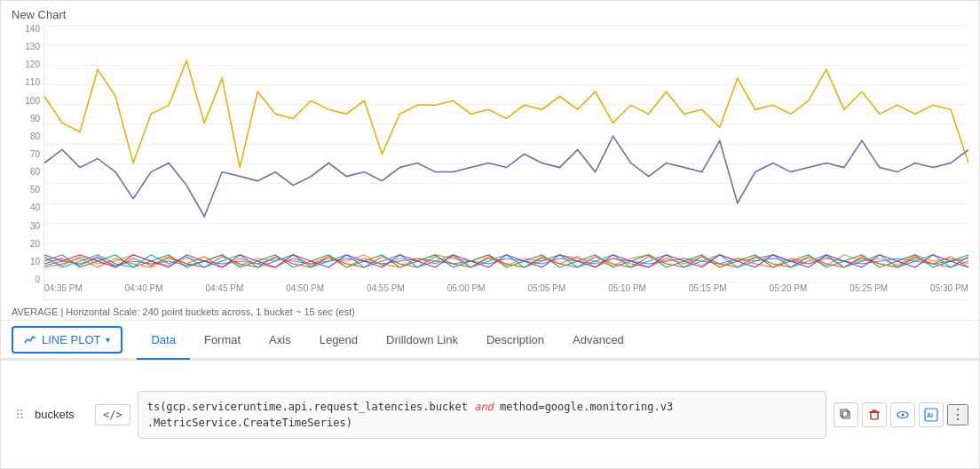  Describe the element at coordinates (490, 340) in the screenshot. I see `tab-bar: LINE PLOT ▾ Data Format Axis Legend Dril…` at that location.